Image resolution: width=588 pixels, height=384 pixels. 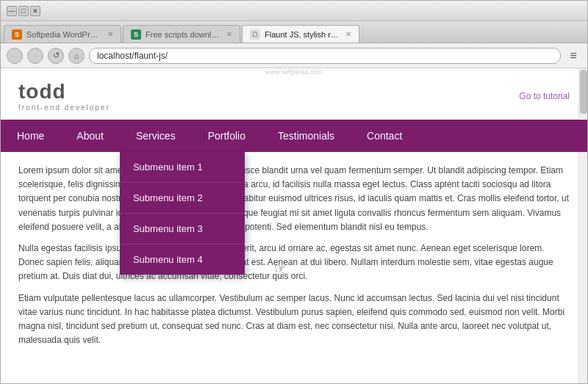 I want to click on nav-item-contact: Contact, so click(x=384, y=136).